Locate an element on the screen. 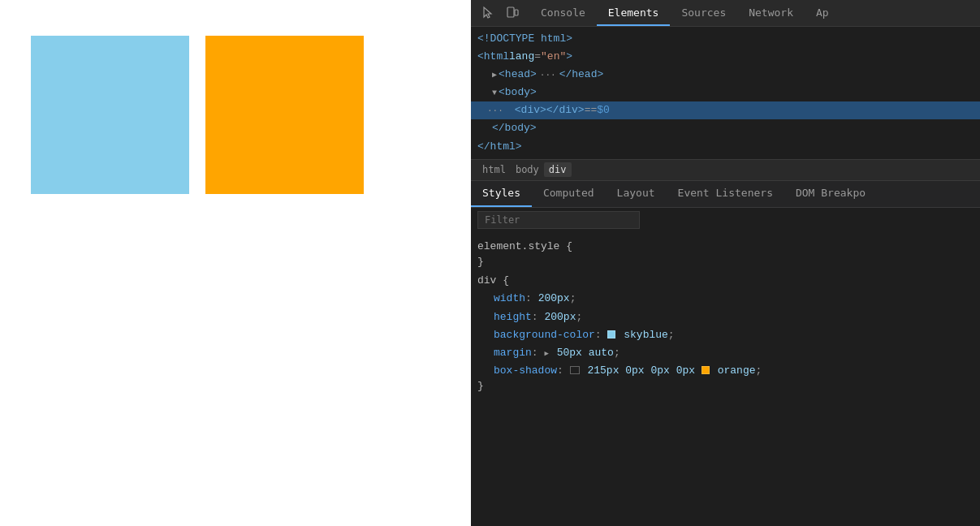  tab-layout: Layout is located at coordinates (637, 194).